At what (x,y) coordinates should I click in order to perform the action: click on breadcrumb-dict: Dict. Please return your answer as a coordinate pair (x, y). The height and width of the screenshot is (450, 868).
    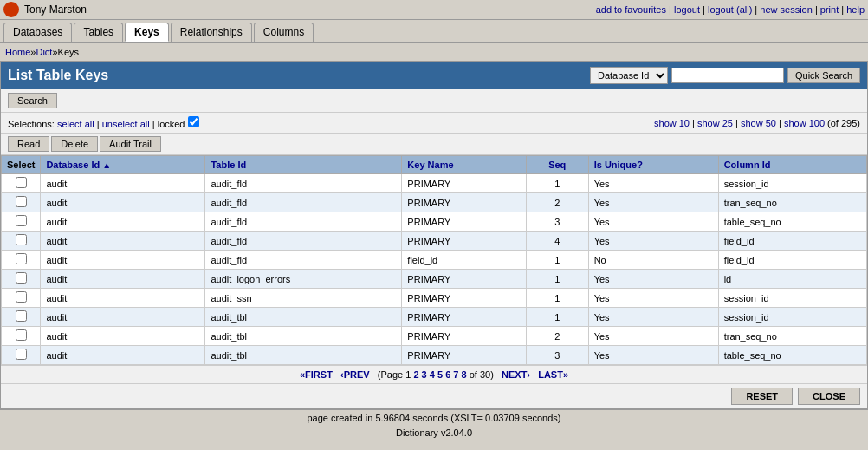
    Looking at the image, I should click on (43, 52).